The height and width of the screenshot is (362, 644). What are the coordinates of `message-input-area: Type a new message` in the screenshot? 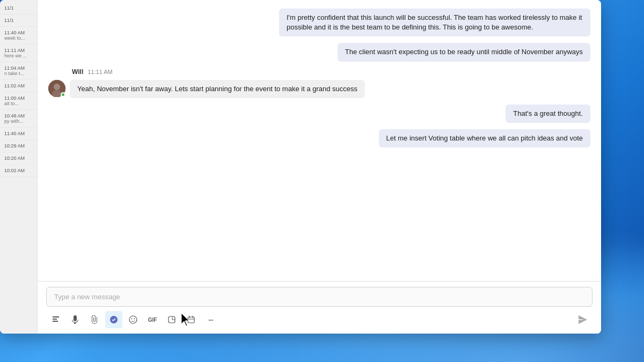 It's located at (319, 307).